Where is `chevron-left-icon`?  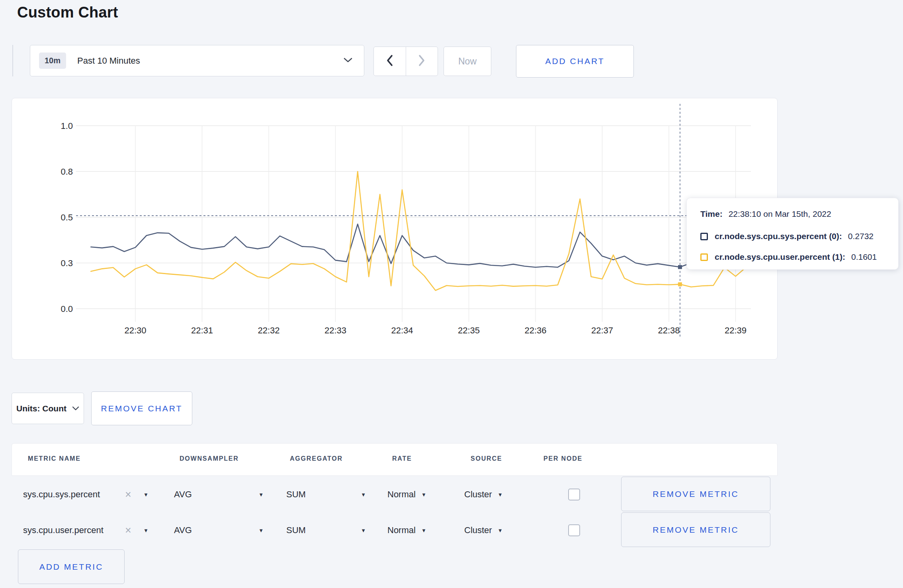 chevron-left-icon is located at coordinates (390, 61).